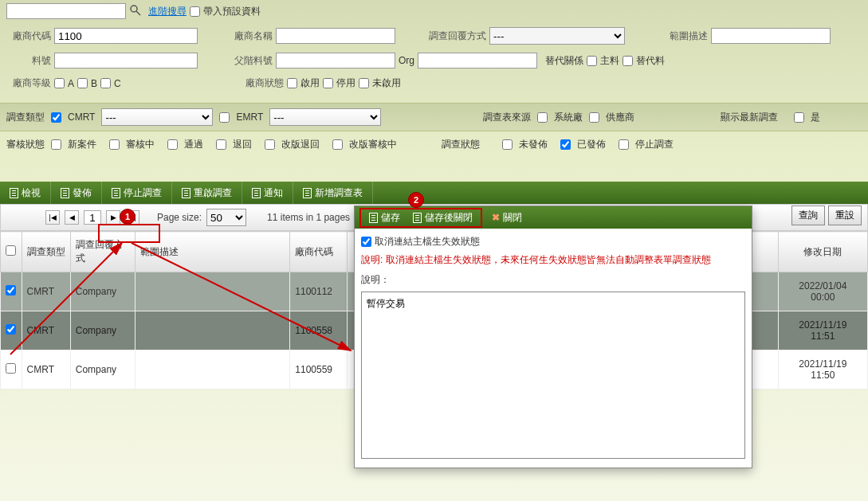 The height and width of the screenshot is (501, 868). What do you see at coordinates (126, 36) in the screenshot?
I see `vendor-code-input` at bounding box center [126, 36].